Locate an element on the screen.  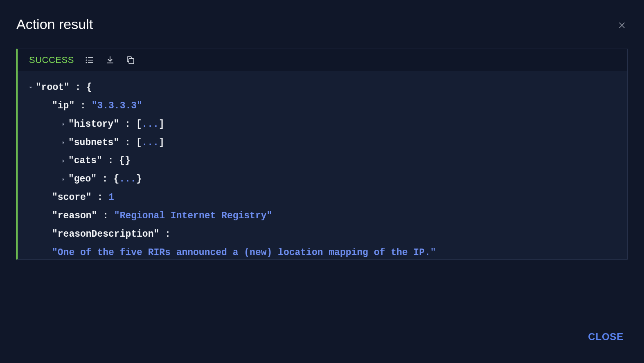
close-icon is located at coordinates (622, 25).